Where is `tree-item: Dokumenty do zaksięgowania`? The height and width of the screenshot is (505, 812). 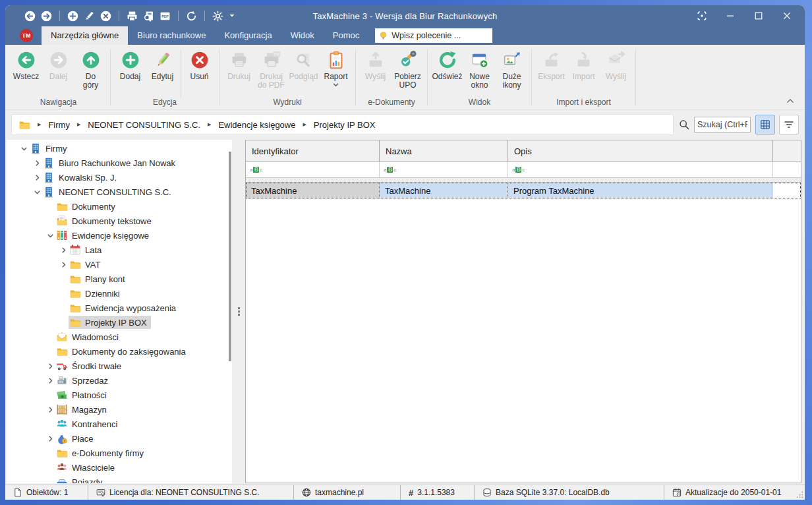
tree-item: Dokumenty do zaksięgowania is located at coordinates (119, 351).